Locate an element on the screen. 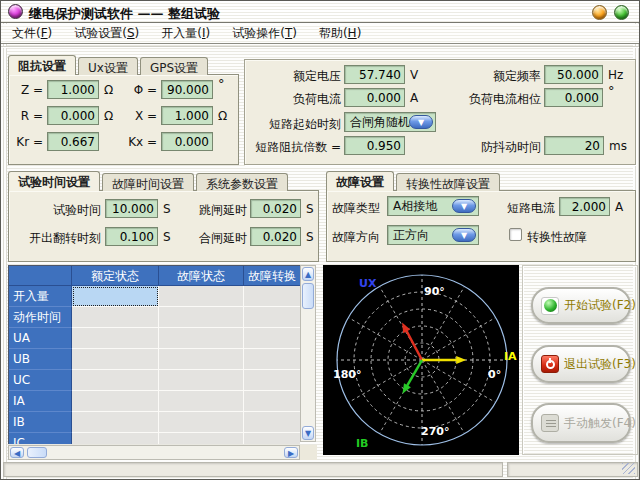 This screenshot has width=640, height=480. start-test-button: 开始试验(F2) is located at coordinates (581, 306).